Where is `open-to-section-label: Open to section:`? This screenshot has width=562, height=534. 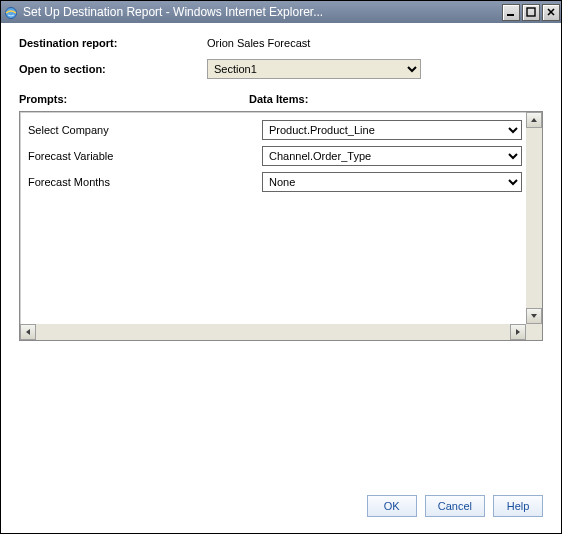
open-to-section-label: Open to section: is located at coordinates (113, 69).